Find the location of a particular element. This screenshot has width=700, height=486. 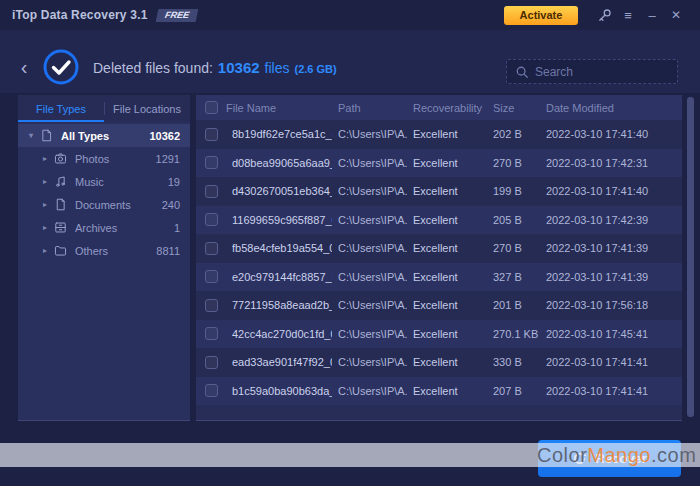

table-row: d4302670051eb364_0 C:\Users\IP\A... Exce… is located at coordinates (439, 192).